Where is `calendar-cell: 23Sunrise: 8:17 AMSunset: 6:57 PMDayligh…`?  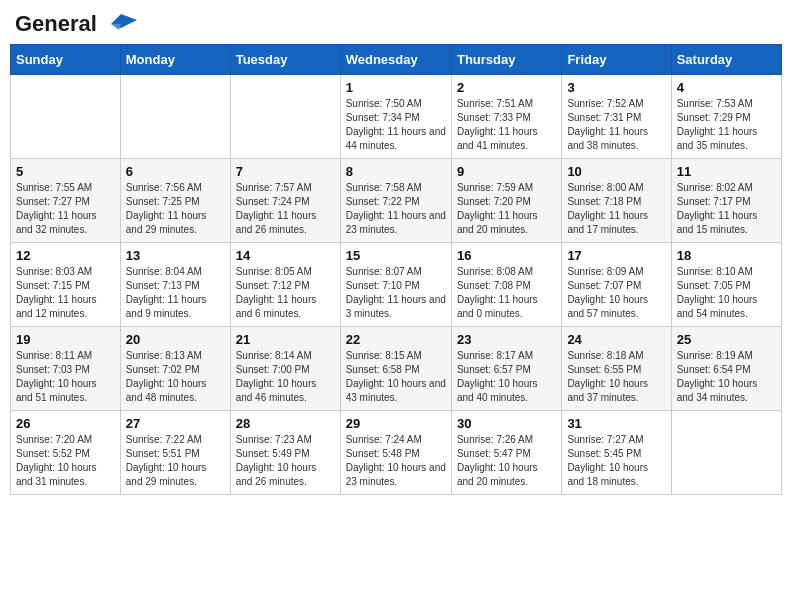
calendar-cell: 23Sunrise: 8:17 AMSunset: 6:57 PMDayligh… is located at coordinates (506, 369).